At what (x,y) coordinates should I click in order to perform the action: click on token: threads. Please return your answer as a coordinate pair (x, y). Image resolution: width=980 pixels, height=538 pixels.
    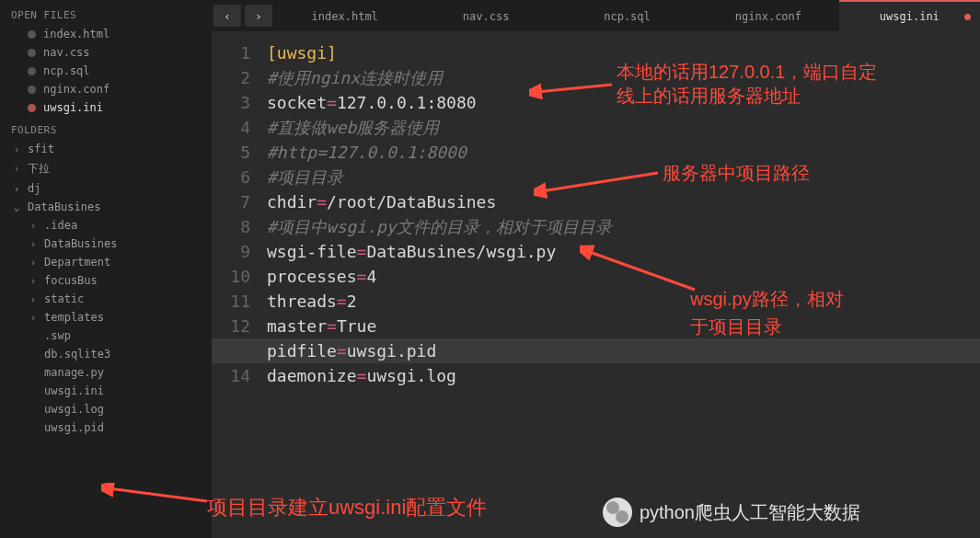
    Looking at the image, I should click on (302, 302).